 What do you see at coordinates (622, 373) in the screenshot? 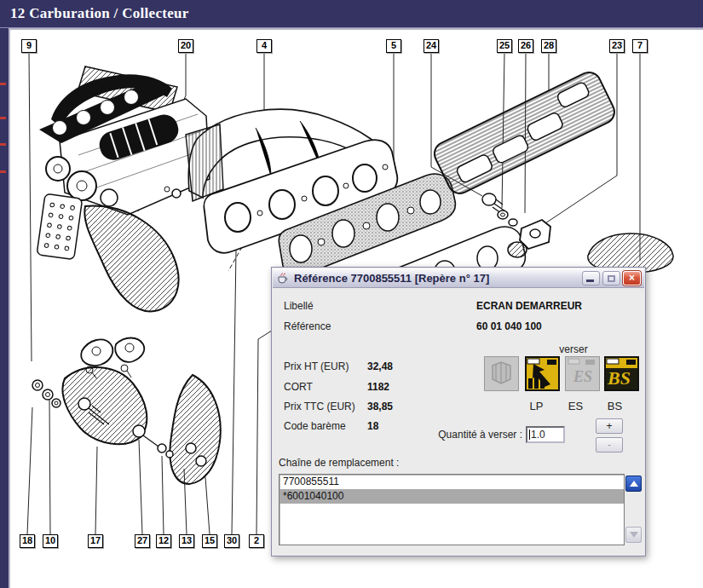
I see `verser-bs-button: BS` at bounding box center [622, 373].